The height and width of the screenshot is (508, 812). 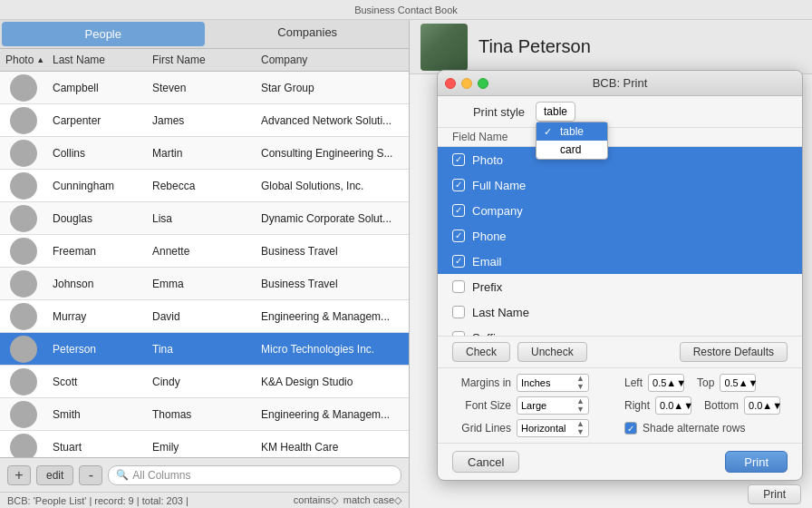 I want to click on traffic-lights, so click(x=467, y=83).